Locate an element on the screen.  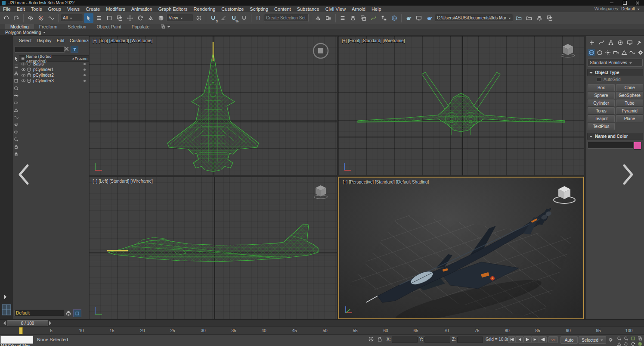
explorer-search-input is located at coordinates (40, 49).